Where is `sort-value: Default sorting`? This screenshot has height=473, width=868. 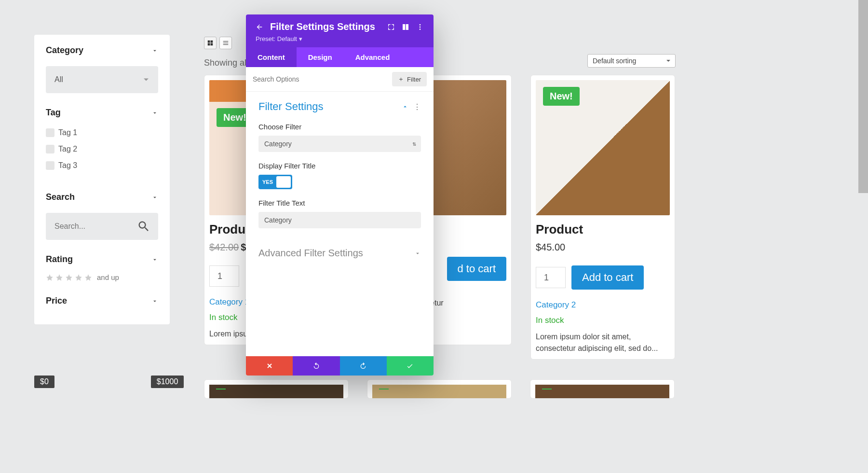 sort-value: Default sorting is located at coordinates (614, 61).